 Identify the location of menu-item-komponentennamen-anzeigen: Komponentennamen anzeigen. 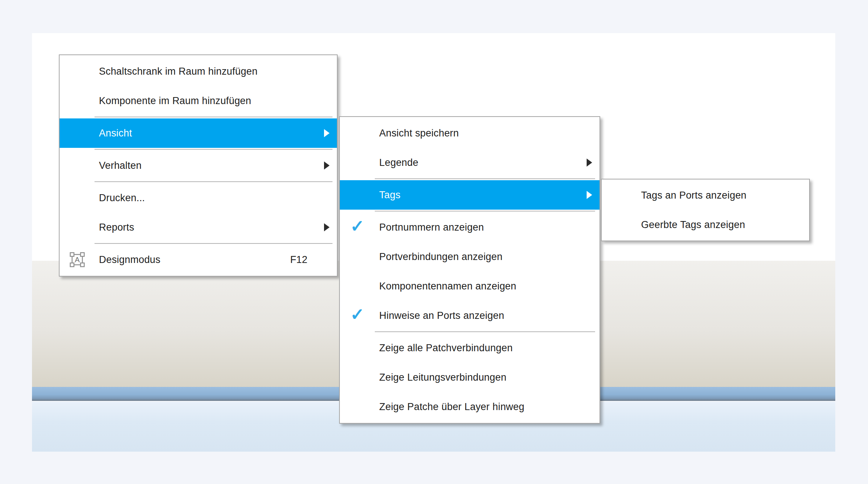
(470, 286).